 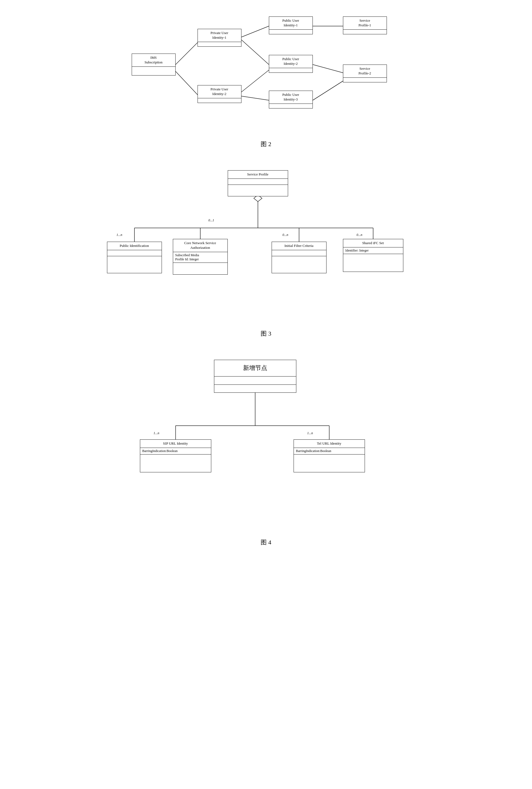 What do you see at coordinates (299, 246) in the screenshot?
I see `ifc-title: Initial Filter Criteria` at bounding box center [299, 246].